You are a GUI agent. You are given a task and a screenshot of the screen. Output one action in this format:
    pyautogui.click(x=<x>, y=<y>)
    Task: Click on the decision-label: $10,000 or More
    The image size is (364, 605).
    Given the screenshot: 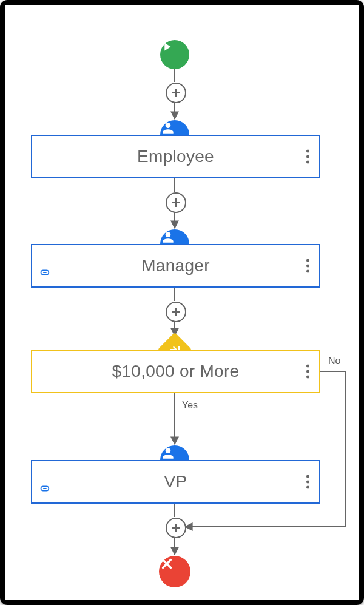 What is the action you would take?
    pyautogui.click(x=176, y=371)
    